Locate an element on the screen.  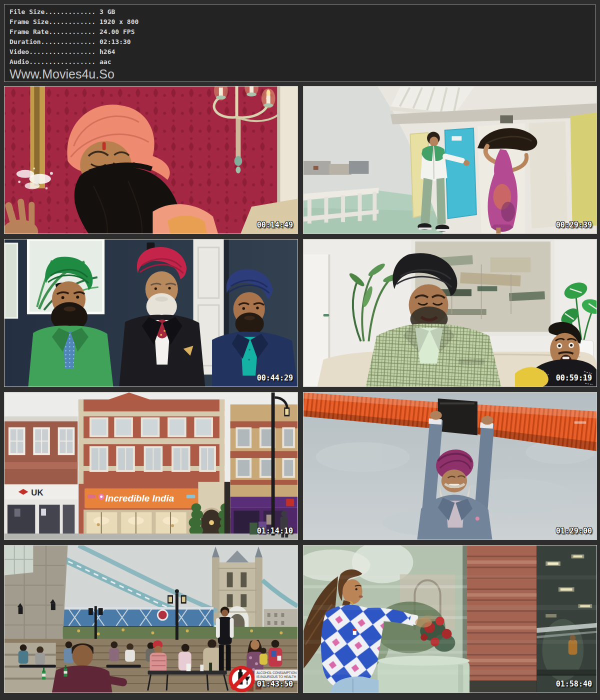
timestamp-overlay: 00:29:39 is located at coordinates (574, 225).